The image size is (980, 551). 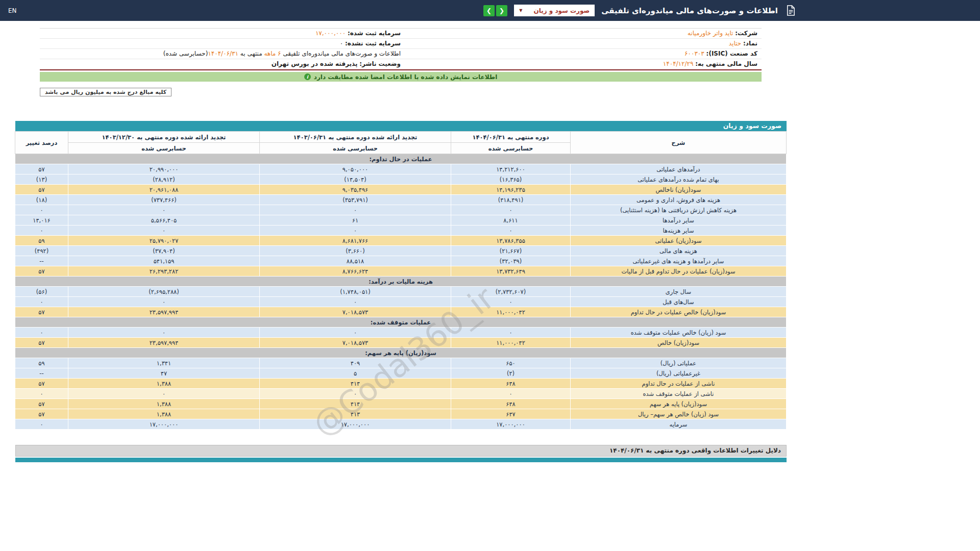 I want to click on row-label: سایر درآمدها و هزینه های غیرعملیاتی, so click(x=679, y=261).